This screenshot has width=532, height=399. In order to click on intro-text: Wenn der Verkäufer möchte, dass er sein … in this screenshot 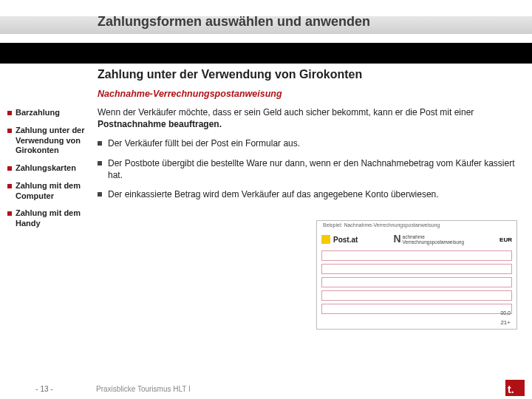, I will do `click(285, 112)`.